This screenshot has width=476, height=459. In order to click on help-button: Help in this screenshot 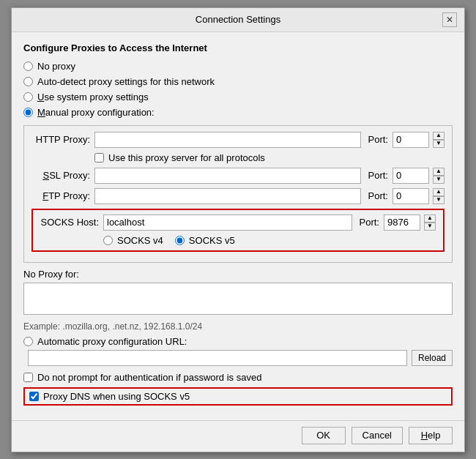, I will do `click(431, 436)`.